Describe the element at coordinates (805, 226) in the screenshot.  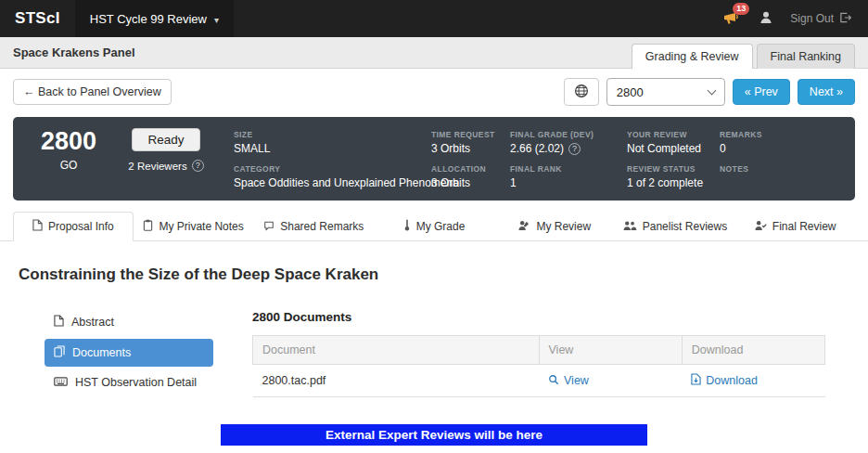
I see `tab-final-review-label: Final Review` at that location.